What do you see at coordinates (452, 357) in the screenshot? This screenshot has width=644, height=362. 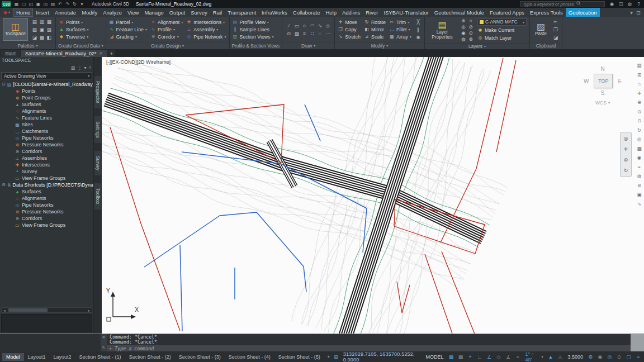 I see `grid-icon: ▦` at bounding box center [452, 357].